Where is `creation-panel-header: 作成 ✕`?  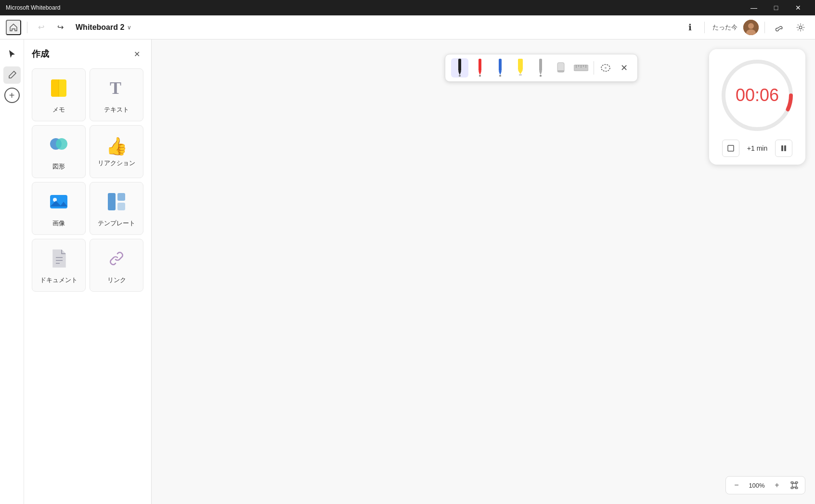
creation-panel-header: 作成 ✕ is located at coordinates (88, 54).